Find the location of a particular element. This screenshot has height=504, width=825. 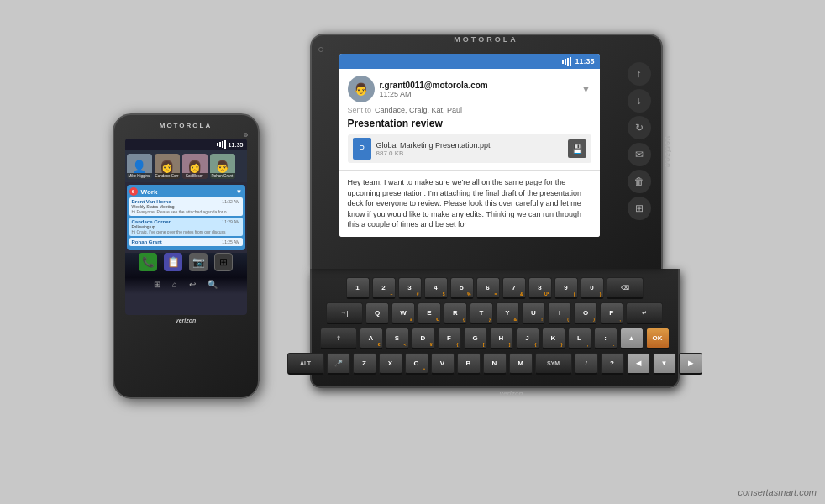

phone1-bottom: 📞 📋 📷 ⊞ ⊞ ⌂ ↩ 🔍 is located at coordinates (187, 274).